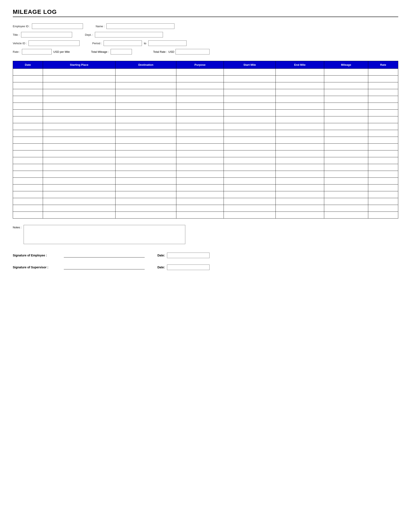 This screenshot has width=411, height=532. I want to click on employee-date-input, so click(188, 255).